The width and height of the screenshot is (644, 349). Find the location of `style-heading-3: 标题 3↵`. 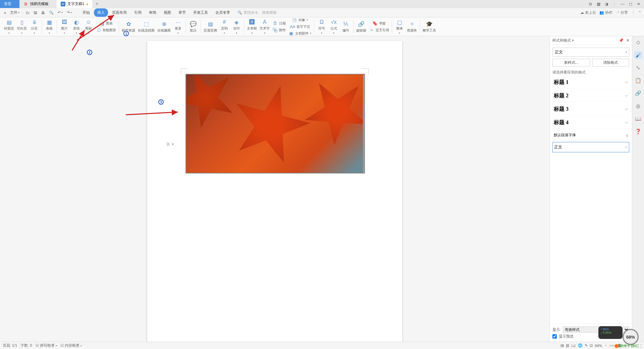

style-heading-3: 标题 3↵ is located at coordinates (591, 109).